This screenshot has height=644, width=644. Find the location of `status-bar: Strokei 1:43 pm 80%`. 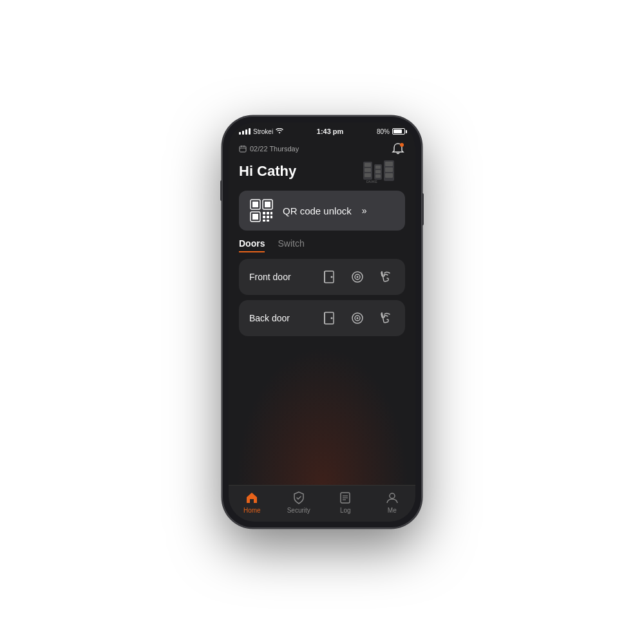

status-bar: Strokei 1:43 pm 80% is located at coordinates (322, 130).